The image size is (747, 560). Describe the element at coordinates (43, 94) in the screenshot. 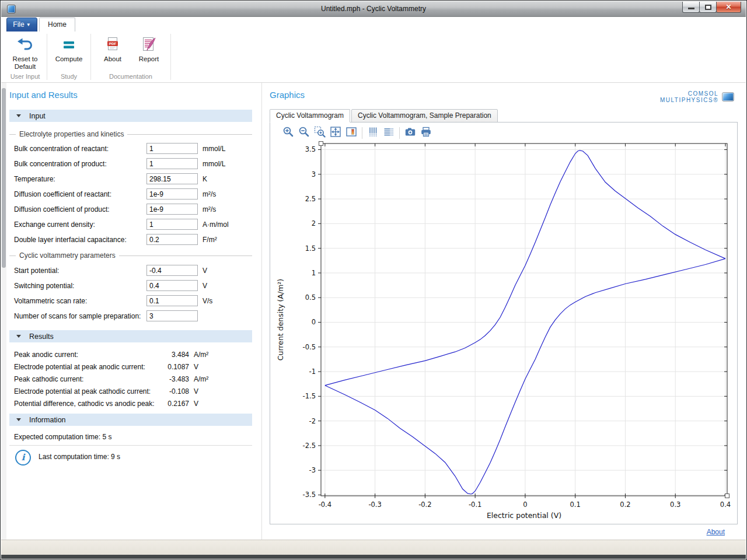

I see `panel-title: Input and Results` at that location.